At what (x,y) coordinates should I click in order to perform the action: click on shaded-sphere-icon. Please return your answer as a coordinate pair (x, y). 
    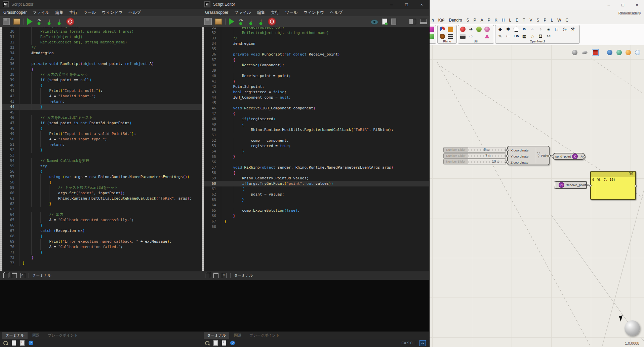
    Looking at the image, I should click on (575, 53).